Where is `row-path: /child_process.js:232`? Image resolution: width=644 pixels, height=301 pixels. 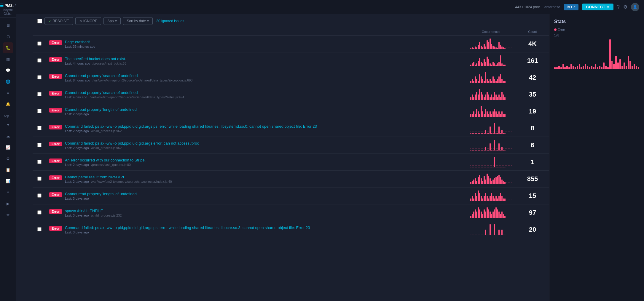
row-path: /child_process.js:232 is located at coordinates (107, 215).